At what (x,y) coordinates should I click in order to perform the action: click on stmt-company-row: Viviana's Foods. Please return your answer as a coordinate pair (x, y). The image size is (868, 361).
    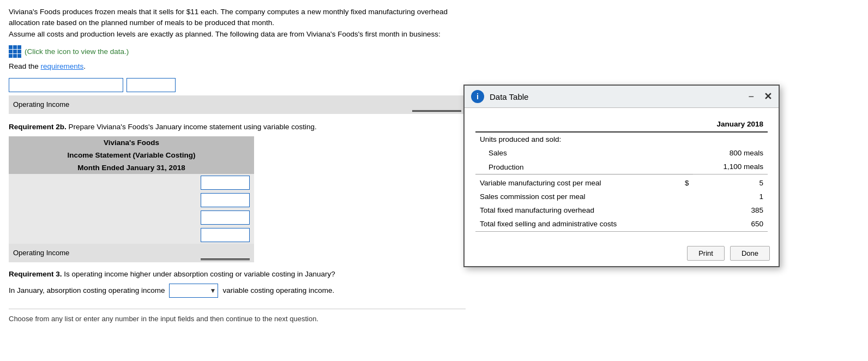
    Looking at the image, I should click on (131, 143).